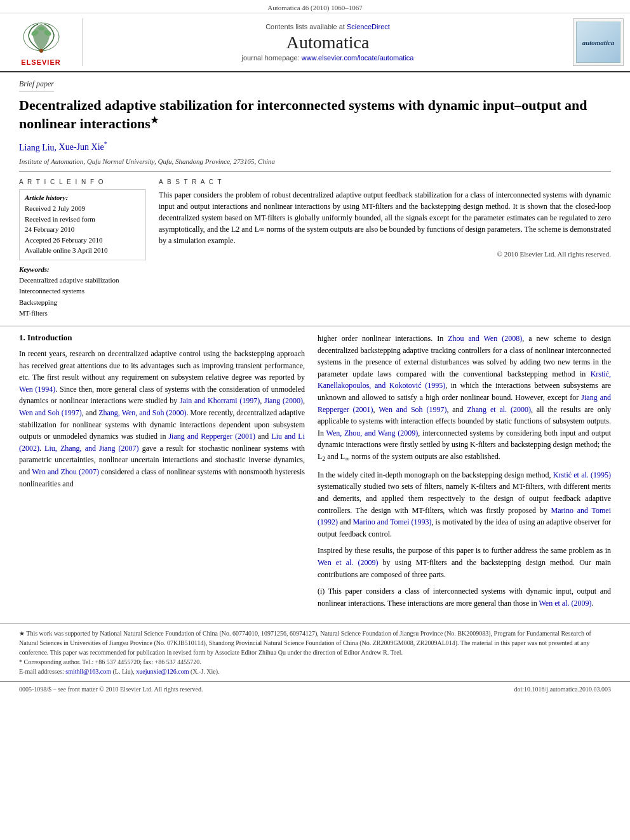  I want to click on article-title-section: Decentralized adaptive stabilization for…, so click(315, 114).